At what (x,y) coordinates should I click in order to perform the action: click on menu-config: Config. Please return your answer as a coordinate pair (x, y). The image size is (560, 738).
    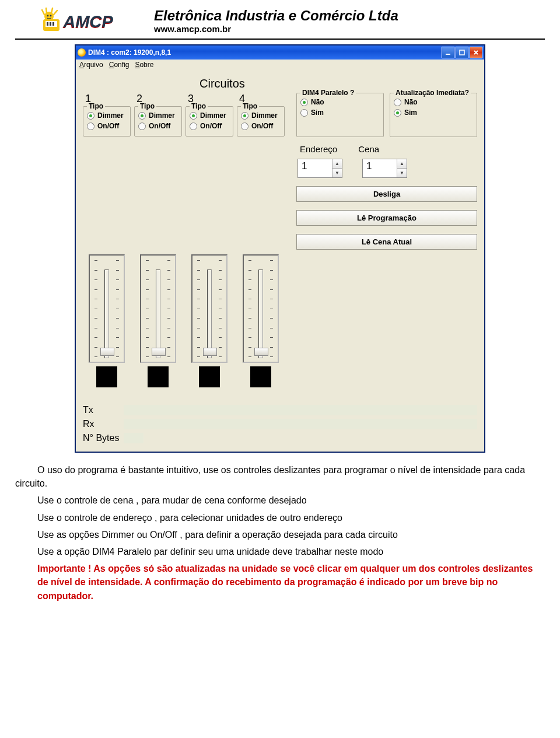
    Looking at the image, I should click on (119, 65).